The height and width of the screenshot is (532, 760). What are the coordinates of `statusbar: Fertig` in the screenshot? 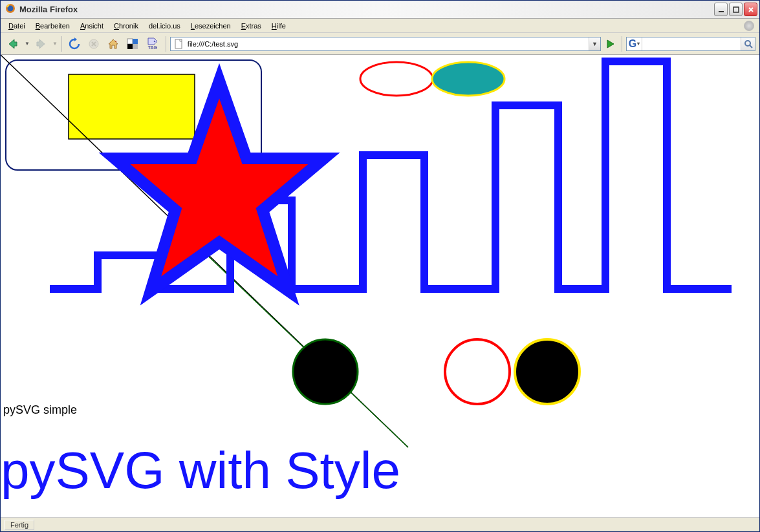 It's located at (380, 524).